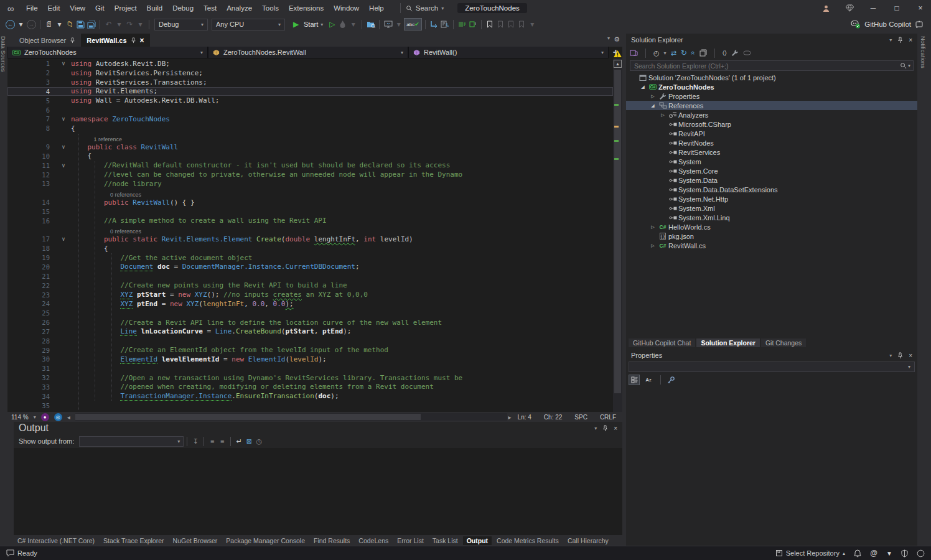  I want to click on word-wrap-icon: ↵, so click(239, 442).